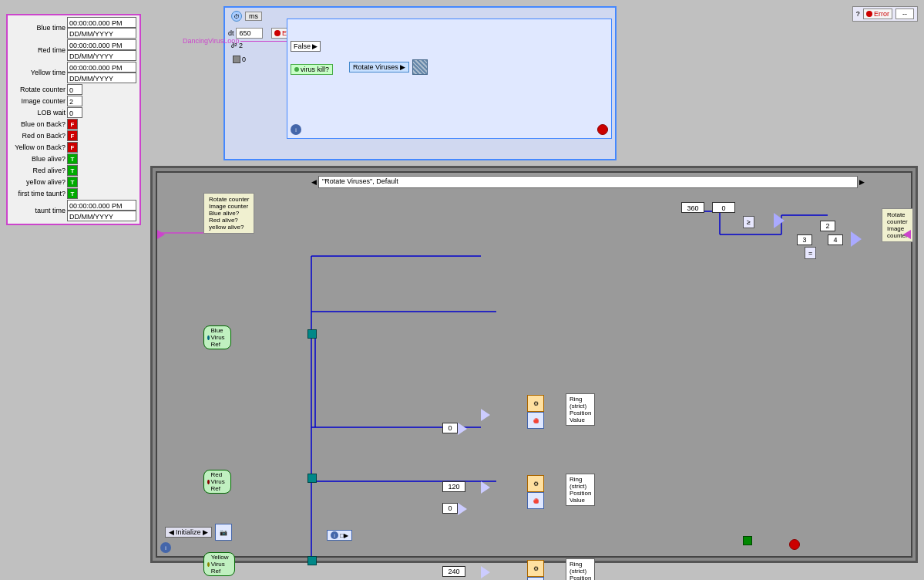 This screenshot has height=580, width=924. I want to click on yellow-on-back-row: Yellow on Back? F, so click(74, 147).